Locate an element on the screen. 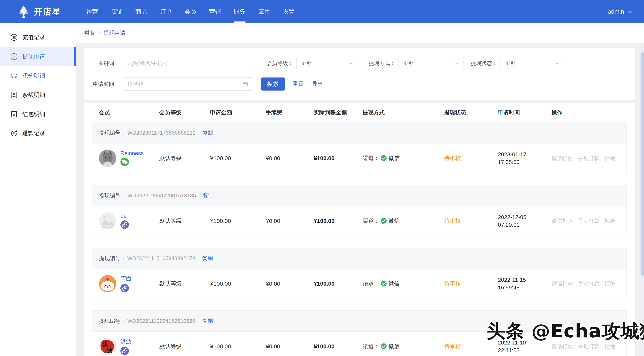  col-operations: 操作 is located at coordinates (589, 112).